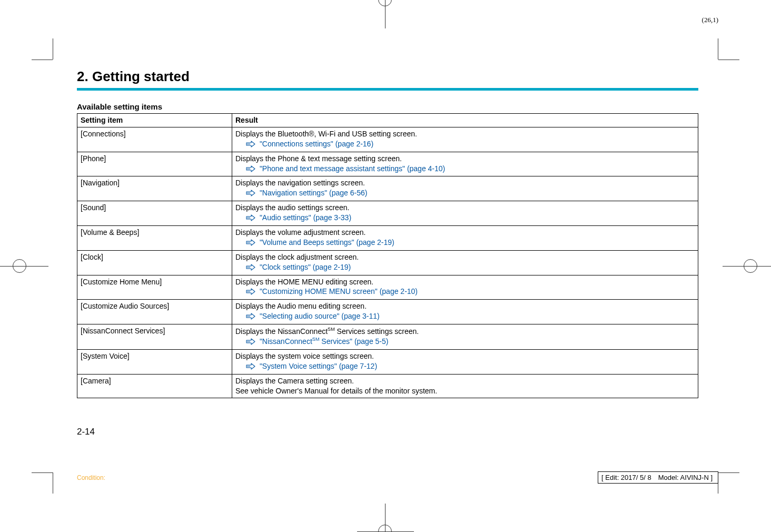  Describe the element at coordinates (388, 238) in the screenshot. I see `table-row: [Volume & Beeps]Displays the volume adju…` at that location.